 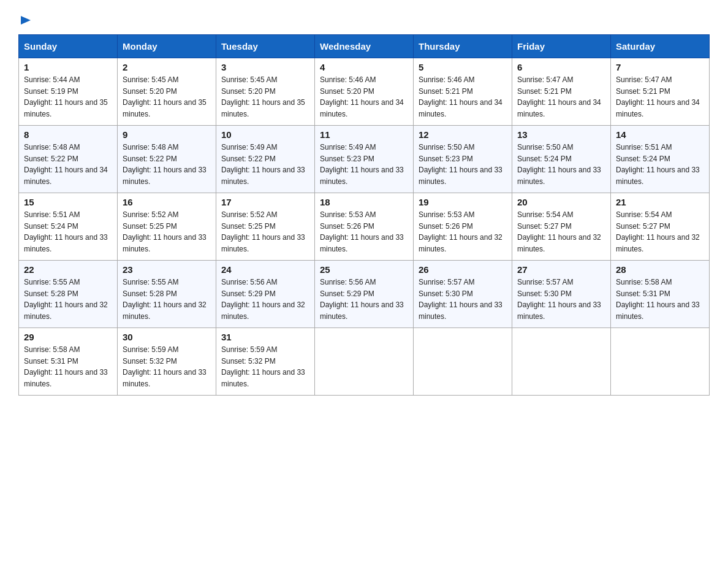 What do you see at coordinates (151, 282) in the screenshot?
I see `sunrise-label: Sunrise: 5:55 AM` at bounding box center [151, 282].